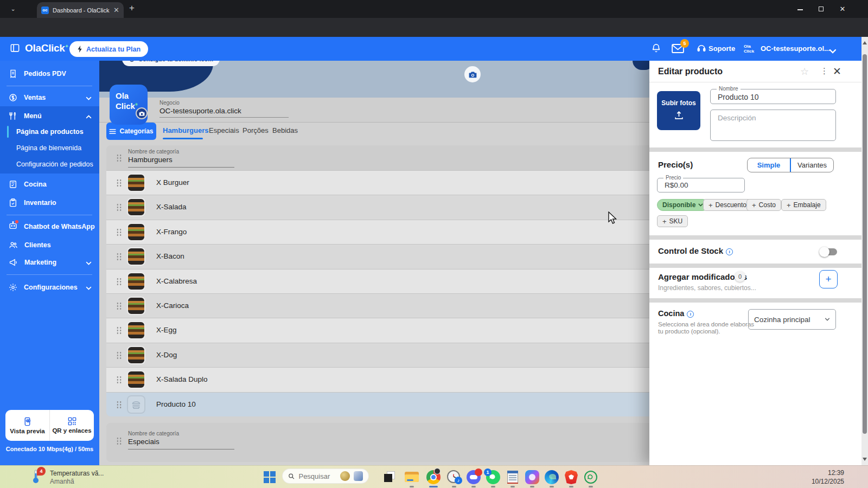 The width and height of the screenshot is (868, 488). What do you see at coordinates (513, 477) in the screenshot?
I see `notepad-icon` at bounding box center [513, 477].